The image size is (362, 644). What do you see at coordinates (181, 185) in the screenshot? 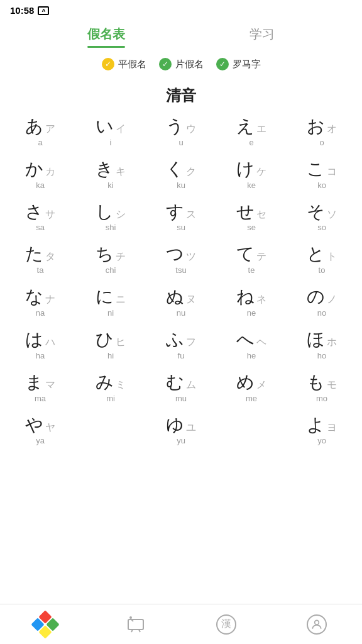
I see `kana-romaji: ku` at bounding box center [181, 185].